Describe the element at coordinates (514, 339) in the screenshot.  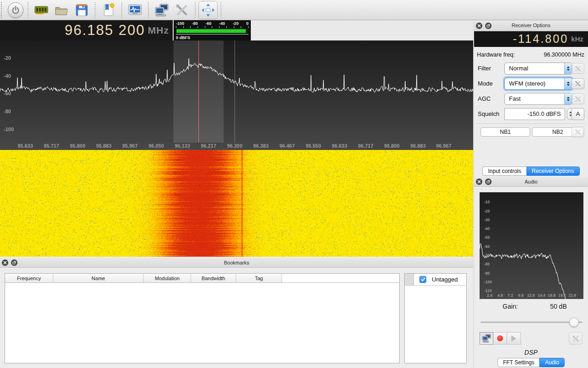
I see `audio-play-button` at that location.